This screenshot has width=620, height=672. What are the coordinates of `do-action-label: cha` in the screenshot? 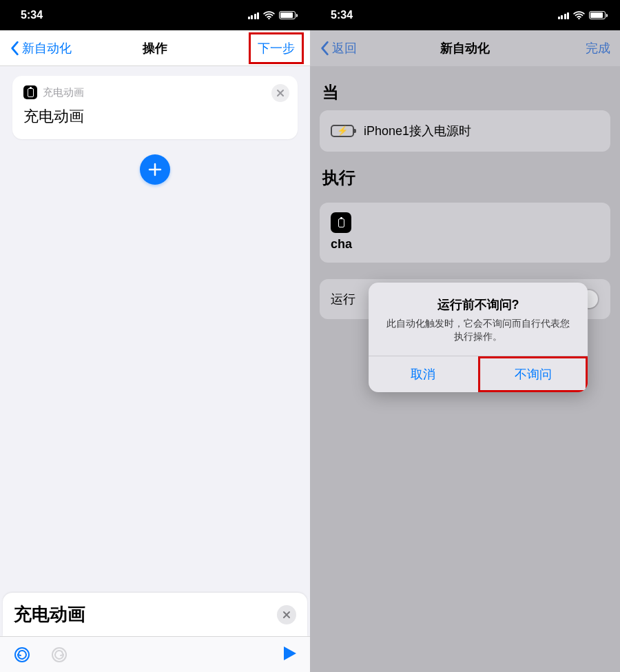 It's located at (465, 244).